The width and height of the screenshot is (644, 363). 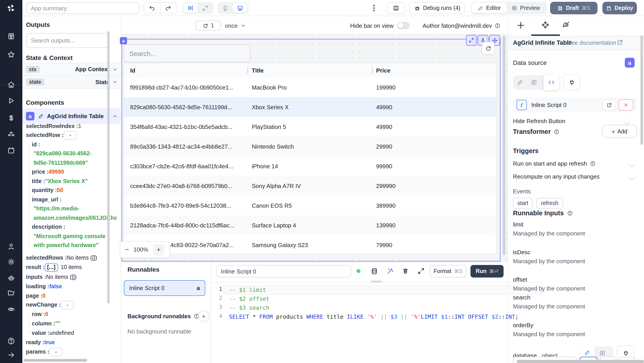 I want to click on zoom-out-button: −, so click(x=127, y=250).